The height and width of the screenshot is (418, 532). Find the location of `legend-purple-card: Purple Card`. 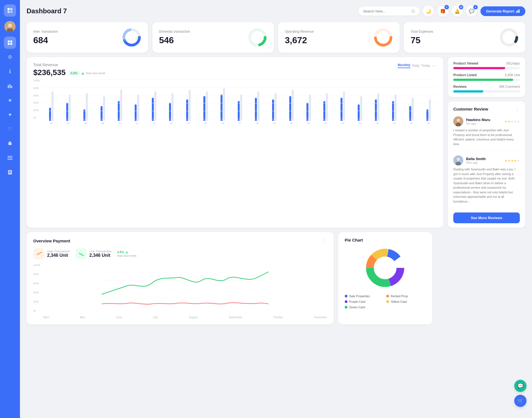

legend-purple-card: Purple Card is located at coordinates (364, 302).